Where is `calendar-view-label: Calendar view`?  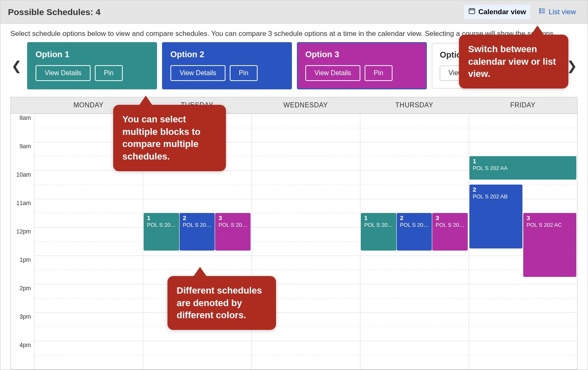
calendar-view-label: Calendar view is located at coordinates (502, 12).